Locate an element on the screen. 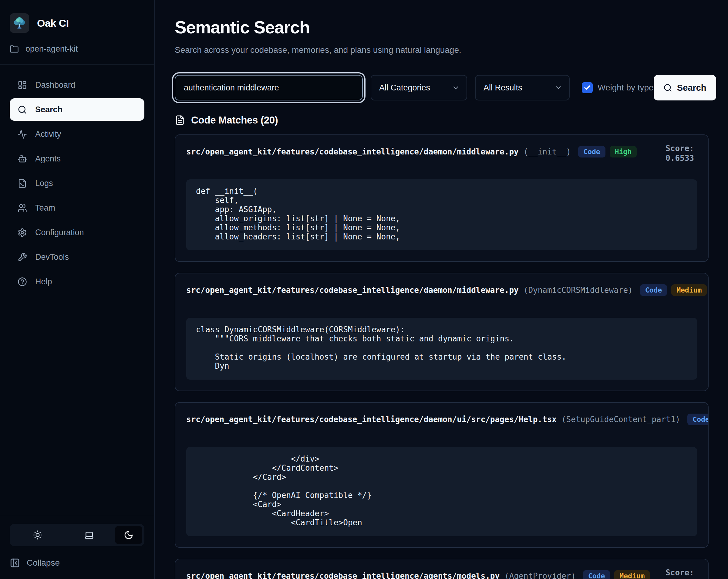  result-symbol: (DynamicCORSMiddleware) is located at coordinates (578, 290).